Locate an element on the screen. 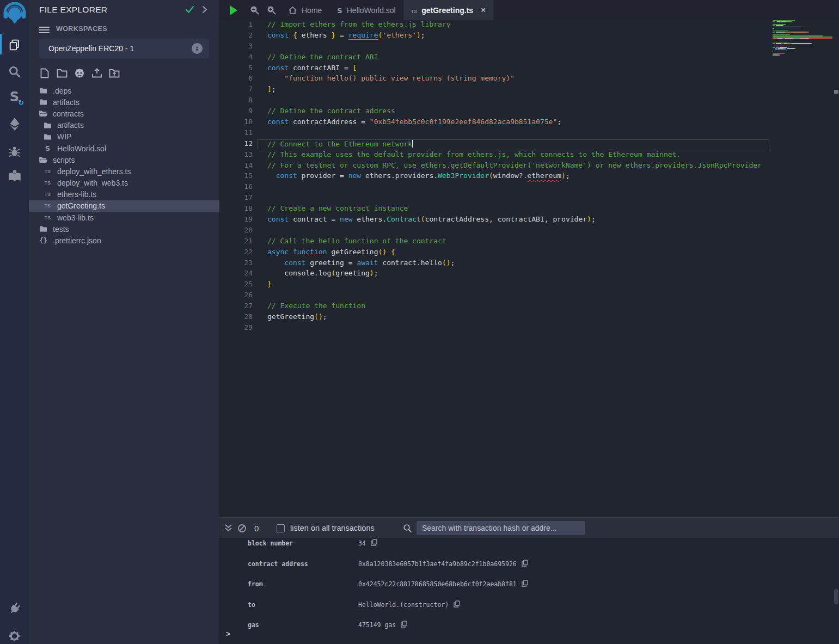 The width and height of the screenshot is (839, 644). code-line-14: // For a testnet or custom RPC, use ethe… is located at coordinates (513, 167).